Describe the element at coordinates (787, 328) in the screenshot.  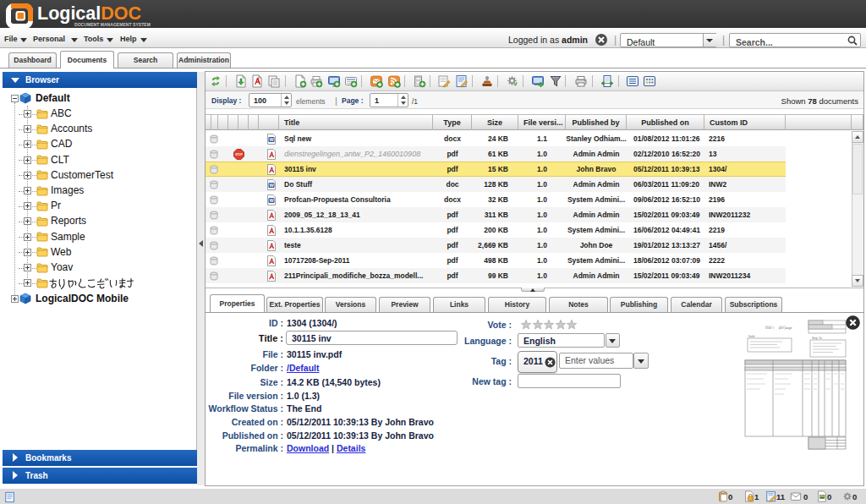
I see `svg-text: per page` at that location.